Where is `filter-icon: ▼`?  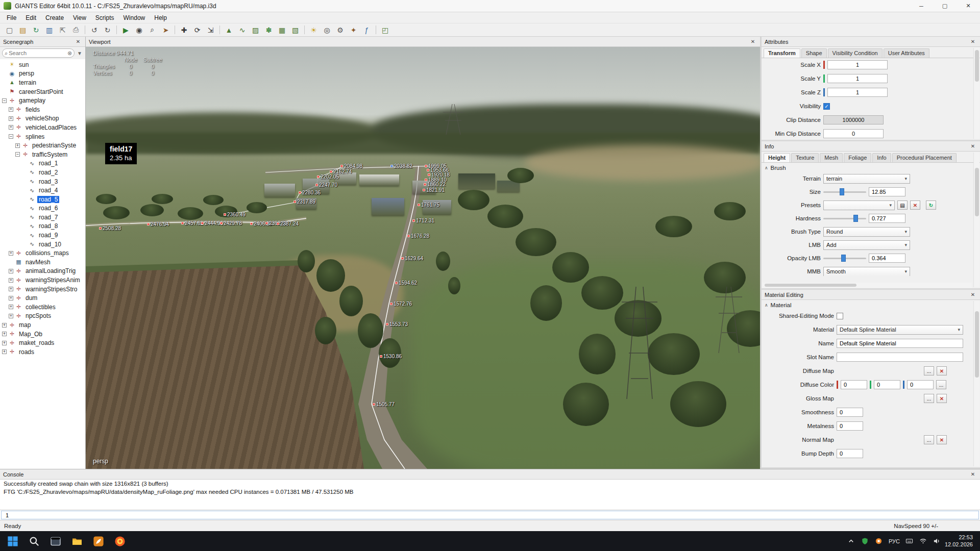
filter-icon: ▼ is located at coordinates (80, 53).